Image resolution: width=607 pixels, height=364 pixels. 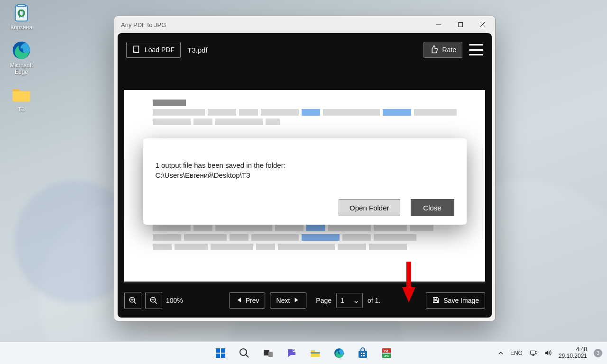 What do you see at coordinates (252, 300) in the screenshot?
I see `prev-label: Prev` at bounding box center [252, 300].